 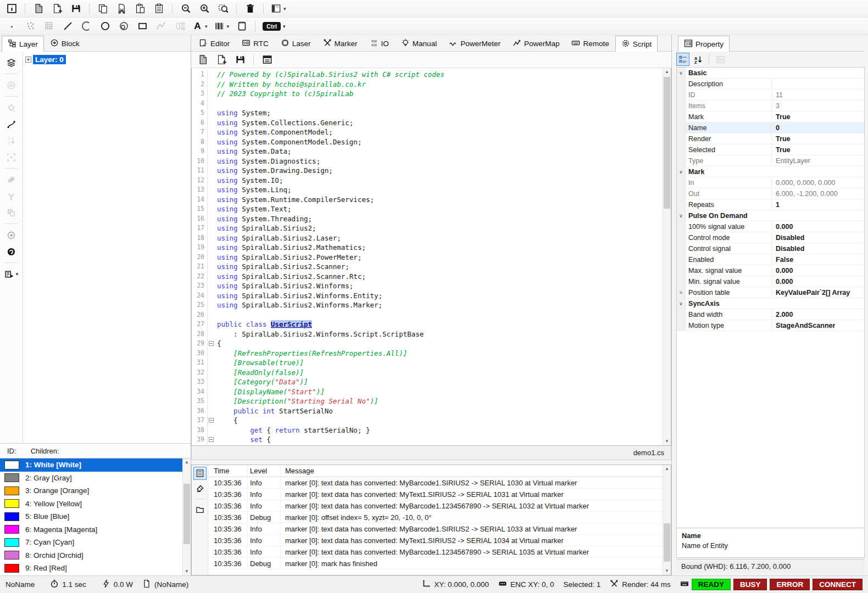 I want to click on categorized-button, so click(x=683, y=59).